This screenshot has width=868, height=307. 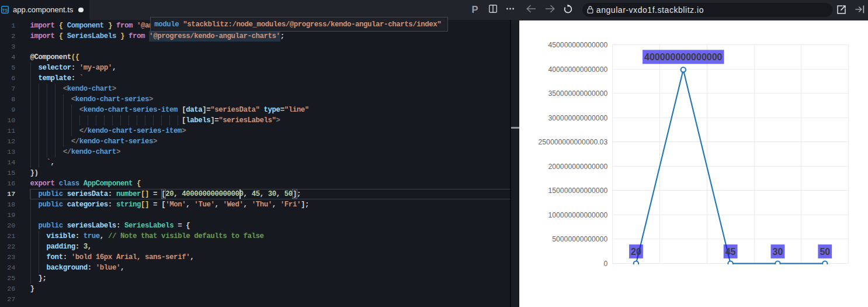 I want to click on svg-text: 150000000000000, so click(x=578, y=191).